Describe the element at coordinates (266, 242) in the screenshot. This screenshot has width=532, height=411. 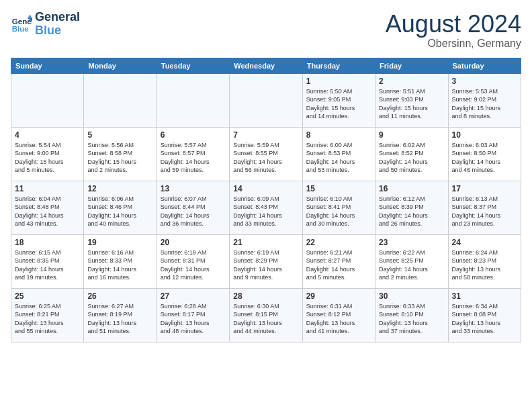
I see `day-number: 21` at that location.